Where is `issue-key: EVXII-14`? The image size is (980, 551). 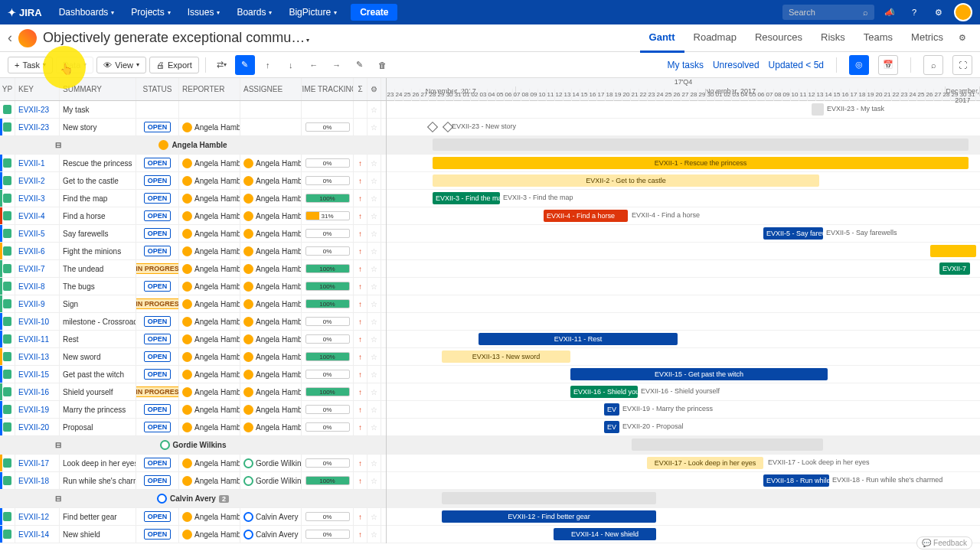 issue-key: EVXII-14 is located at coordinates (38, 534).